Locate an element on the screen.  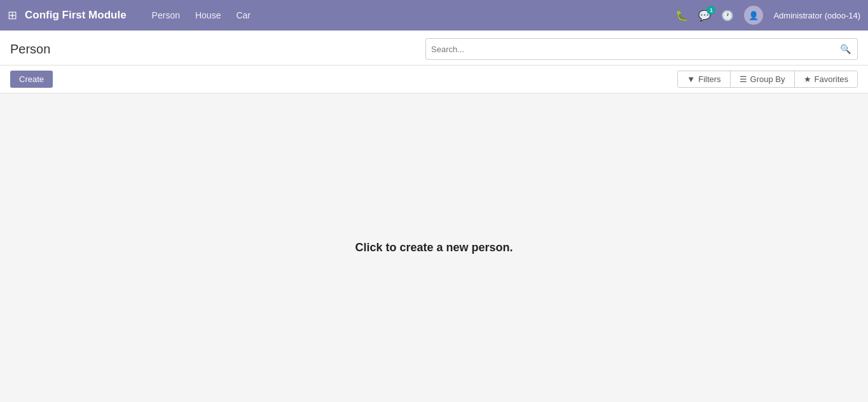
filters-label: Filters is located at coordinates (710, 79).